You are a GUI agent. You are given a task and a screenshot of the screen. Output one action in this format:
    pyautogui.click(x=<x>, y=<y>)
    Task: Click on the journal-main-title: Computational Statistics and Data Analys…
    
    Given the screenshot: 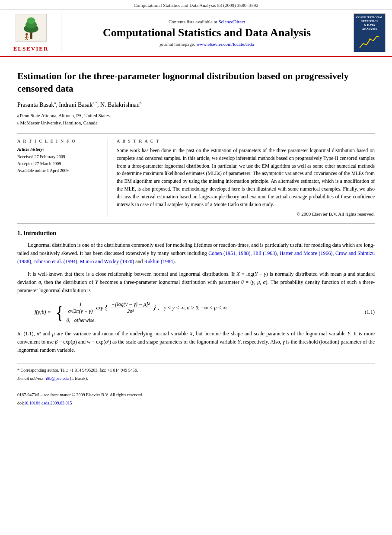 What is the action you would take?
    pyautogui.click(x=207, y=33)
    